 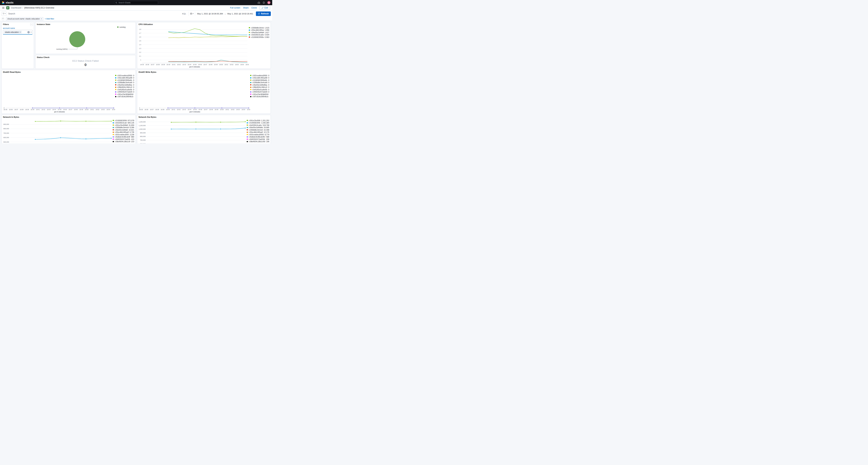 I want to click on clone-link: Clone, so click(x=254, y=8).